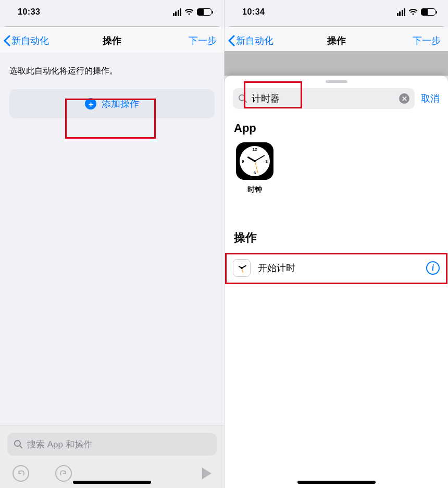 This screenshot has width=448, height=488. What do you see at coordinates (120, 104) in the screenshot?
I see `add-action-label: 添加操作` at bounding box center [120, 104].